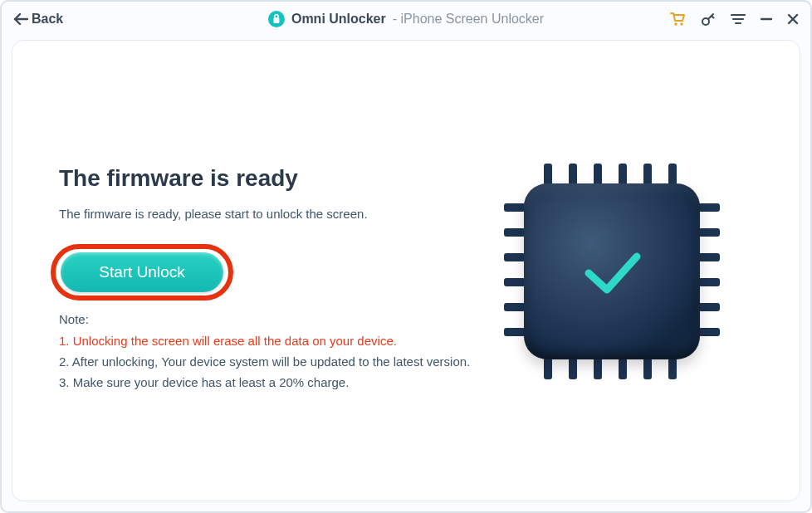 The height and width of the screenshot is (513, 812). Describe the element at coordinates (406, 19) in the screenshot. I see `titlebar: Back Omni Unlocker - iPhone Screen Unloc…` at that location.